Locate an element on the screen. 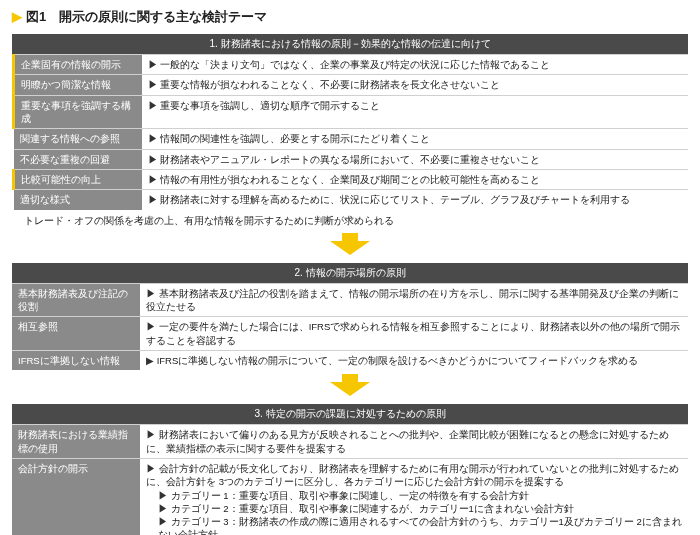  row-label: 不必要な重複の回避 is located at coordinates (78, 159).